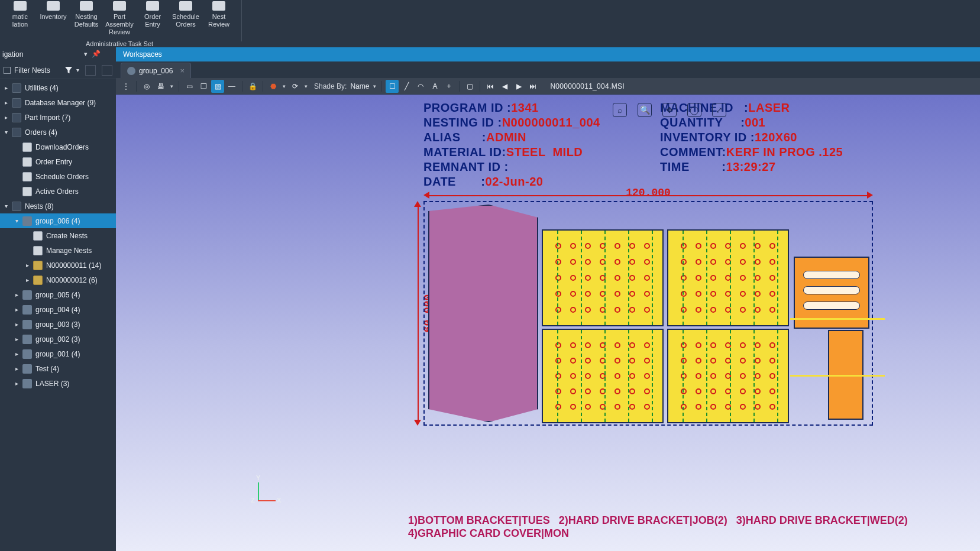  I want to click on tree-item-12: ▸N000000011 (14), so click(58, 265).